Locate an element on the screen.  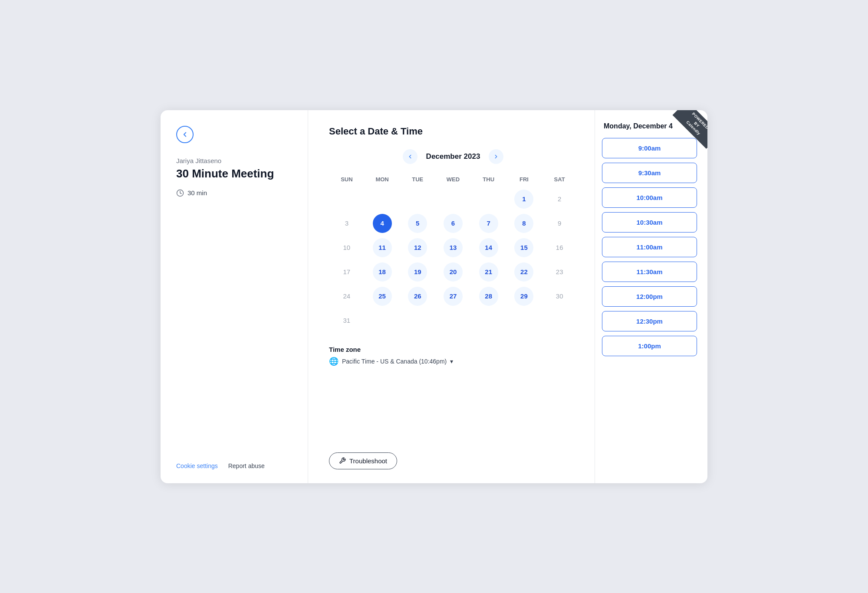
calendar-day: 11 is located at coordinates (382, 248).